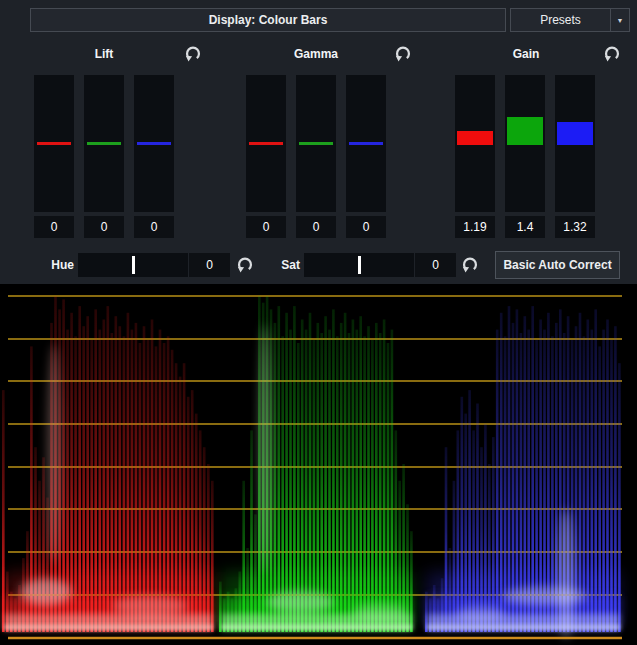  What do you see at coordinates (475, 144) in the screenshot?
I see `gain-red-slider` at bounding box center [475, 144].